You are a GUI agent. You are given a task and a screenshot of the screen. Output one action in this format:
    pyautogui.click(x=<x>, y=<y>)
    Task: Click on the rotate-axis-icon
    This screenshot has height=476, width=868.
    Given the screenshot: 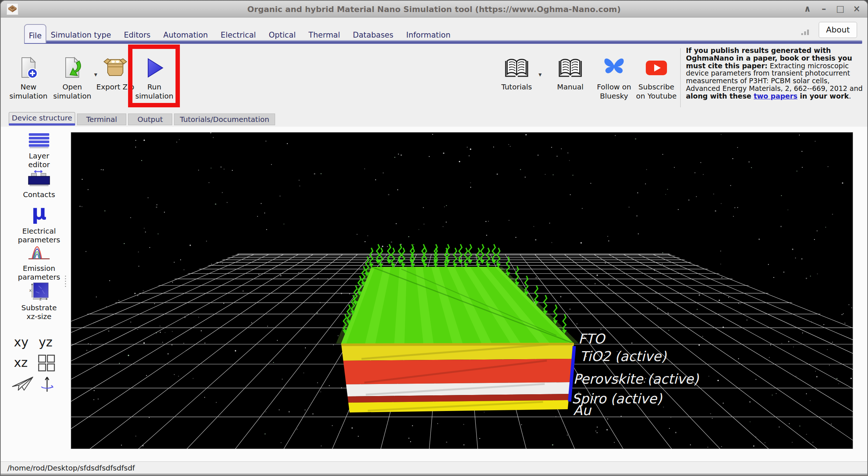 What is the action you would take?
    pyautogui.click(x=47, y=383)
    